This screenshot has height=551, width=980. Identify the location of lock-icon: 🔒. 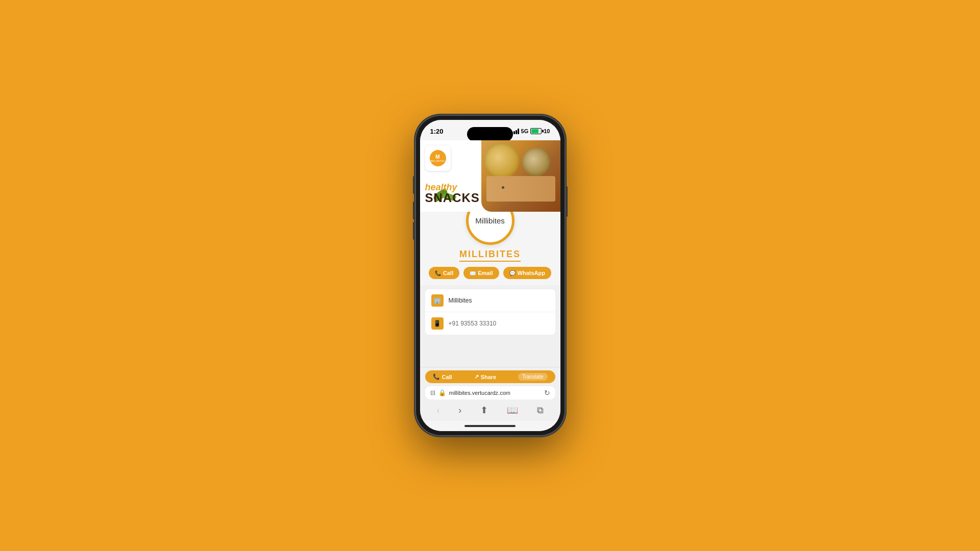
(442, 393).